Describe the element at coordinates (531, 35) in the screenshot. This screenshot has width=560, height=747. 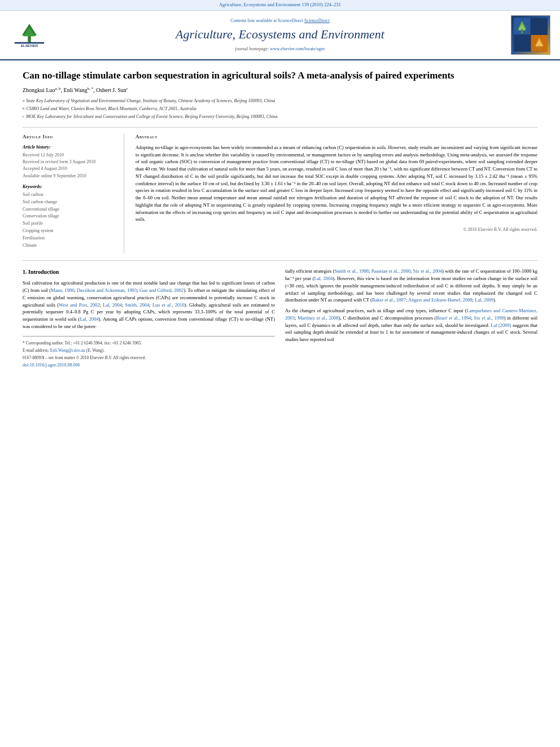
I see `cover-svg` at that location.